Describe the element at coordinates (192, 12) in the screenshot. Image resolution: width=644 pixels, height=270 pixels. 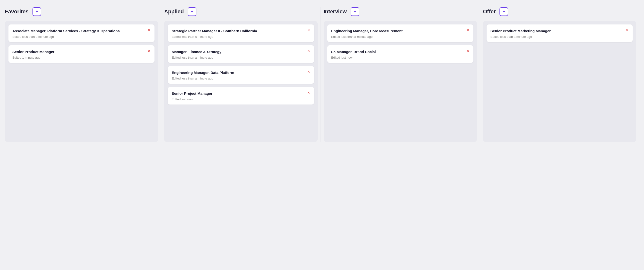
I see `add-card-button-applied: +` at that location.